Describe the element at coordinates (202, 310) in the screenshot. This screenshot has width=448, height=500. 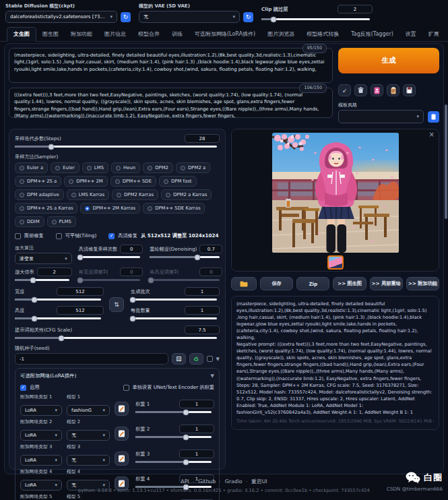
I see `batch-size-input: 1` at that location.